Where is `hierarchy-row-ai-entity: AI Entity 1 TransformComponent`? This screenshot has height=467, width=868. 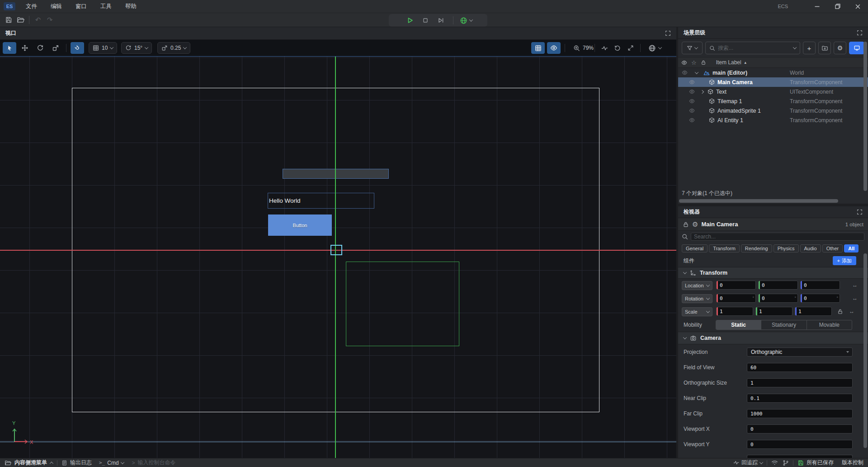 hierarchy-row-ai-entity: AI Entity 1 TransformComponent is located at coordinates (773, 120).